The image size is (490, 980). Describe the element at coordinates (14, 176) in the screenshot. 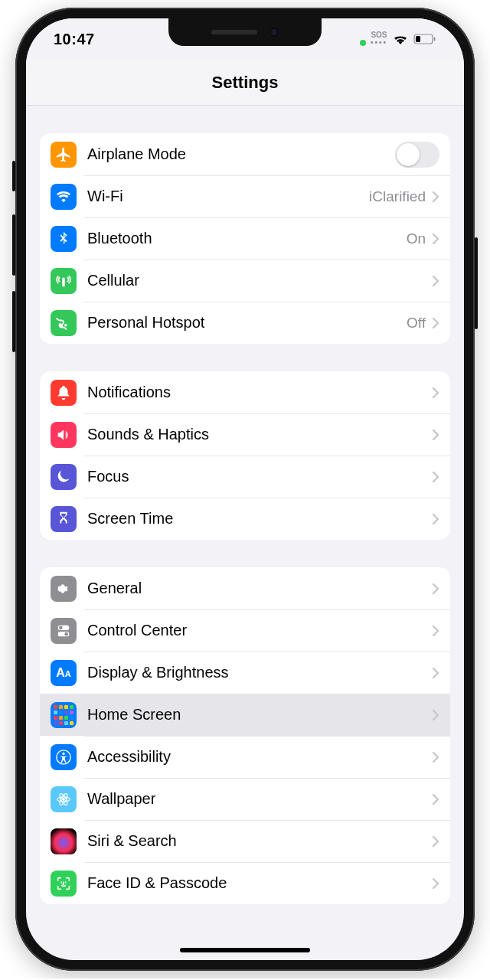

I see `mute-switch` at that location.